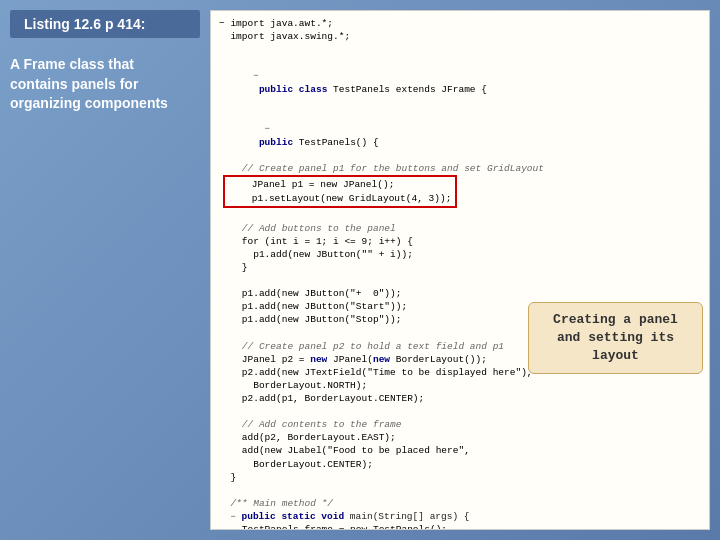 This screenshot has width=720, height=540. Describe the element at coordinates (460, 450) in the screenshot. I see `code-add-label: add(new JLabel("Food to be placed here",` at that location.